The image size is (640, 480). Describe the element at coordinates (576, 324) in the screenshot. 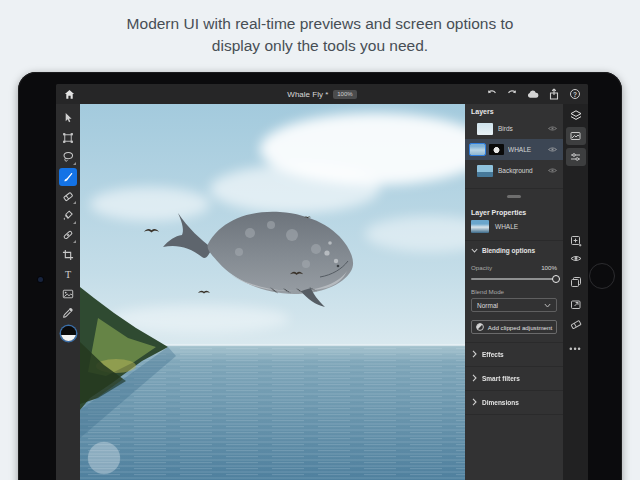

I see `clip-mask-button` at that location.